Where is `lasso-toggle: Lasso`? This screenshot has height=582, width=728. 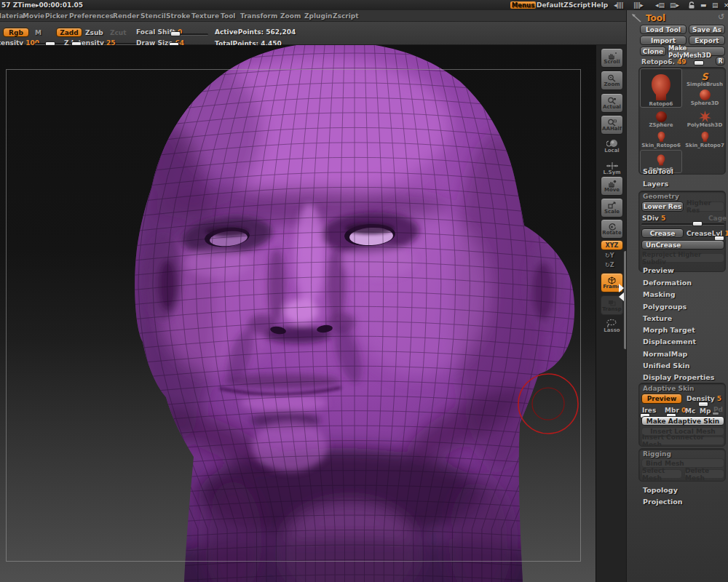
lasso-toggle: Lasso is located at coordinates (612, 326).